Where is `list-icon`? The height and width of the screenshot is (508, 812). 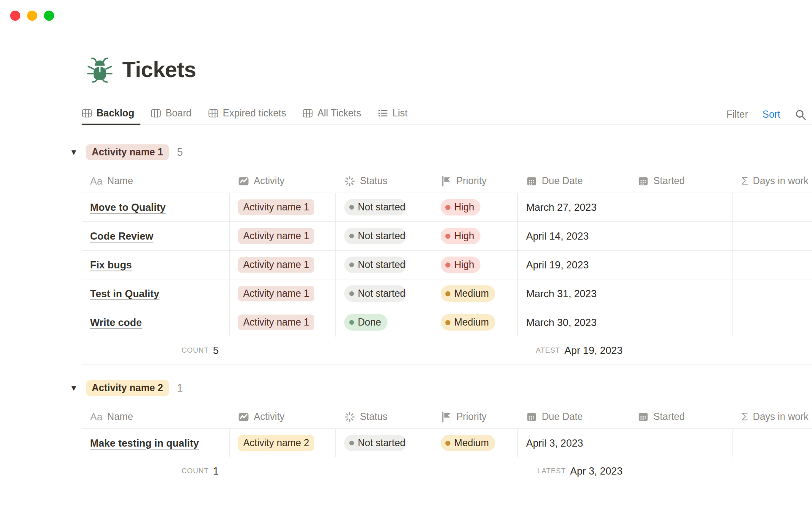
list-icon is located at coordinates (383, 113).